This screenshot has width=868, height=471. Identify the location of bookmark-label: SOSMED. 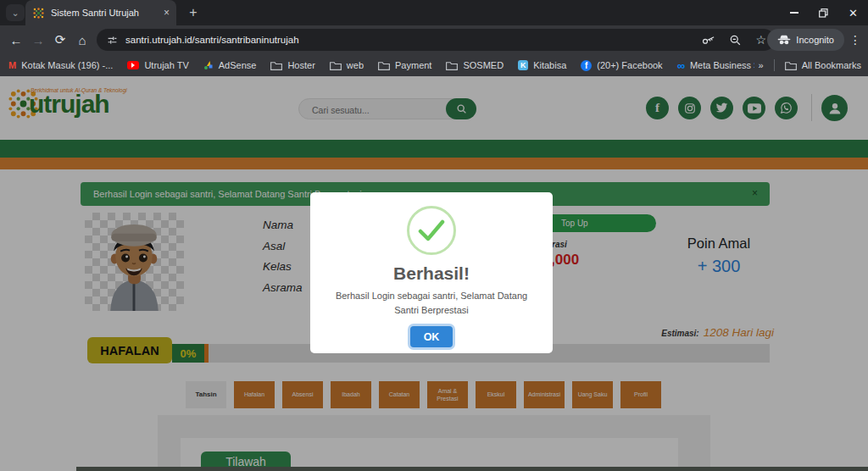
(483, 65).